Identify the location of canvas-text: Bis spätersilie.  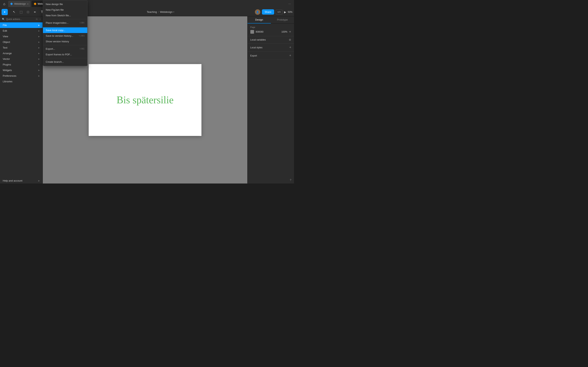
(145, 100).